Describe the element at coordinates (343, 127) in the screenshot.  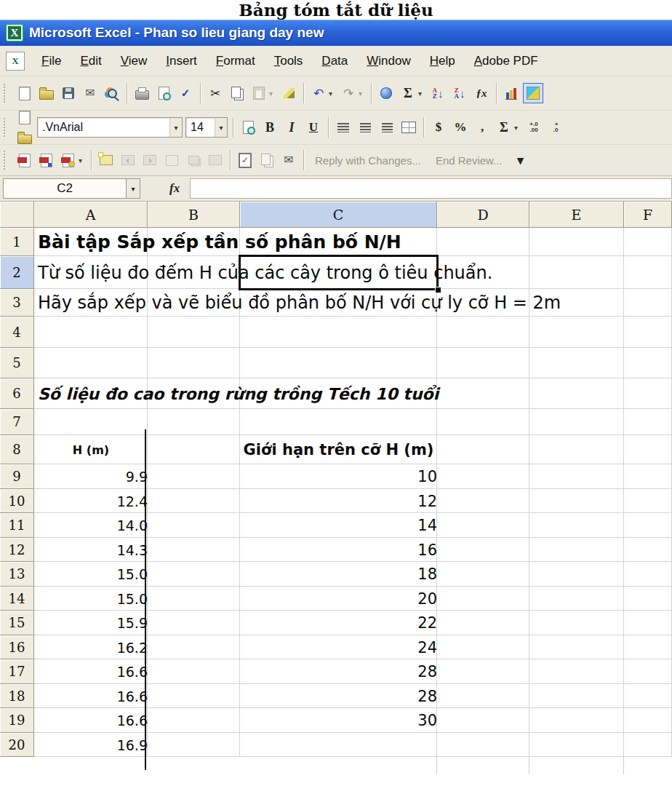
I see `align-left-icon` at that location.